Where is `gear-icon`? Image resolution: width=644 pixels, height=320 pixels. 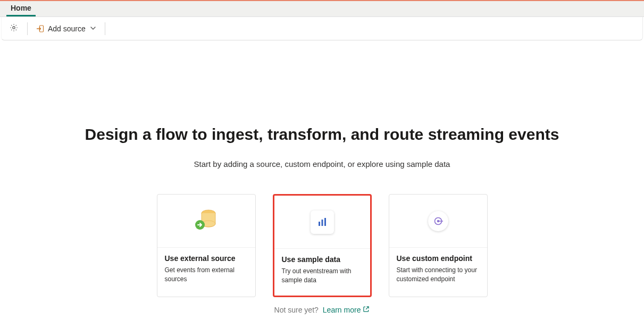
gear-icon is located at coordinates (14, 29).